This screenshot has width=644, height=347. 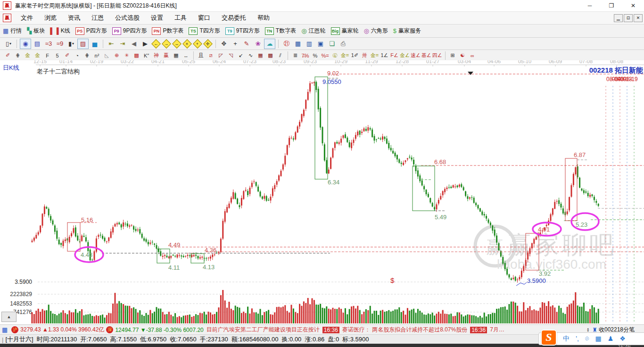 What do you see at coordinates (8, 44) in the screenshot?
I see `kline-style-dropdown: ▯▾` at bounding box center [8, 44].